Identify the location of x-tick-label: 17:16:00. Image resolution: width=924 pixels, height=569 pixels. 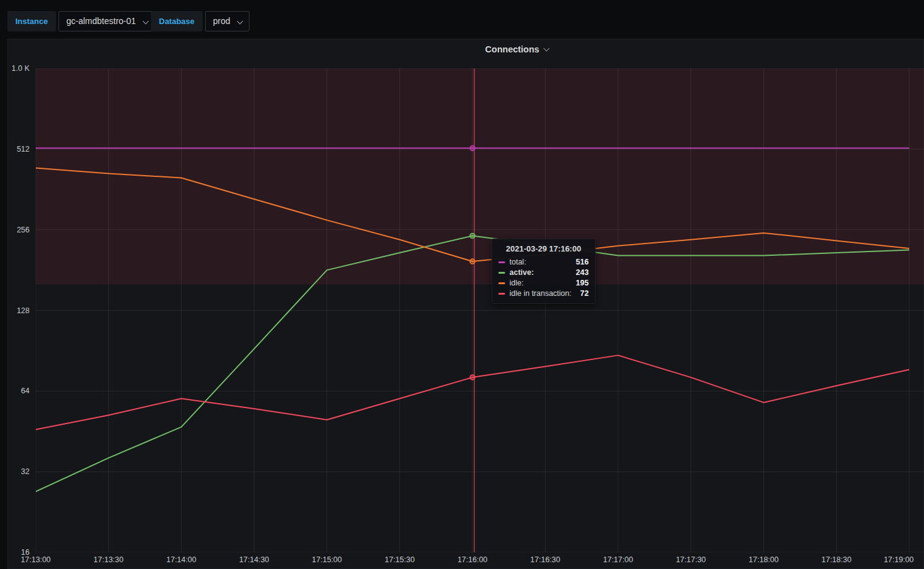
(473, 560).